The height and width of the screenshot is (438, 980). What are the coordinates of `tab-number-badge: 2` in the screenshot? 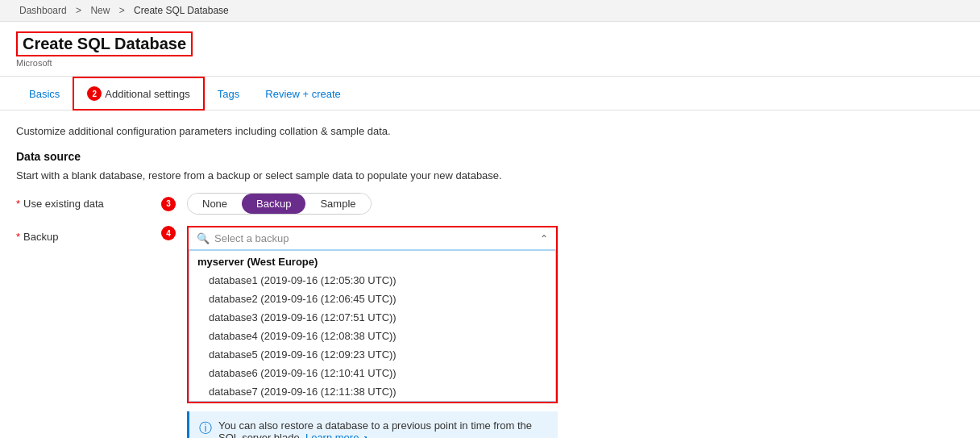 It's located at (94, 94).